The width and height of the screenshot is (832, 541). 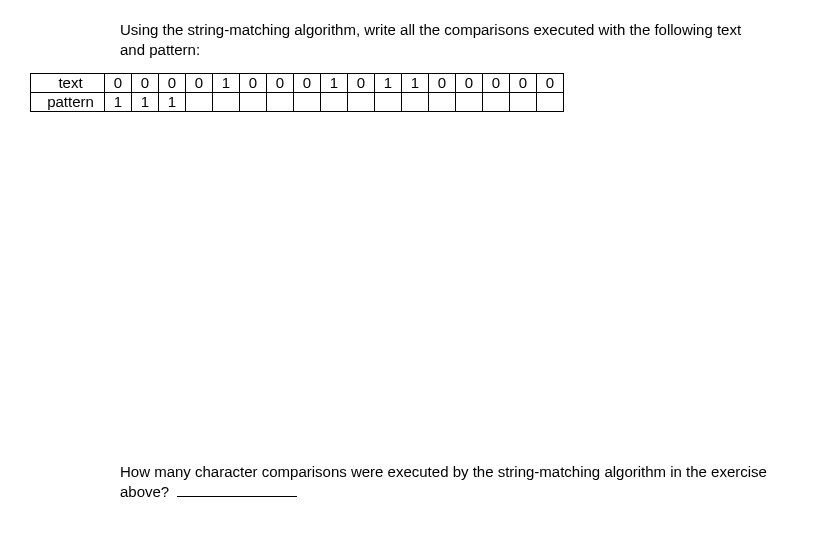 I want to click on prompt-text: Using the string-matching algorithm, wri…, so click(x=441, y=40).